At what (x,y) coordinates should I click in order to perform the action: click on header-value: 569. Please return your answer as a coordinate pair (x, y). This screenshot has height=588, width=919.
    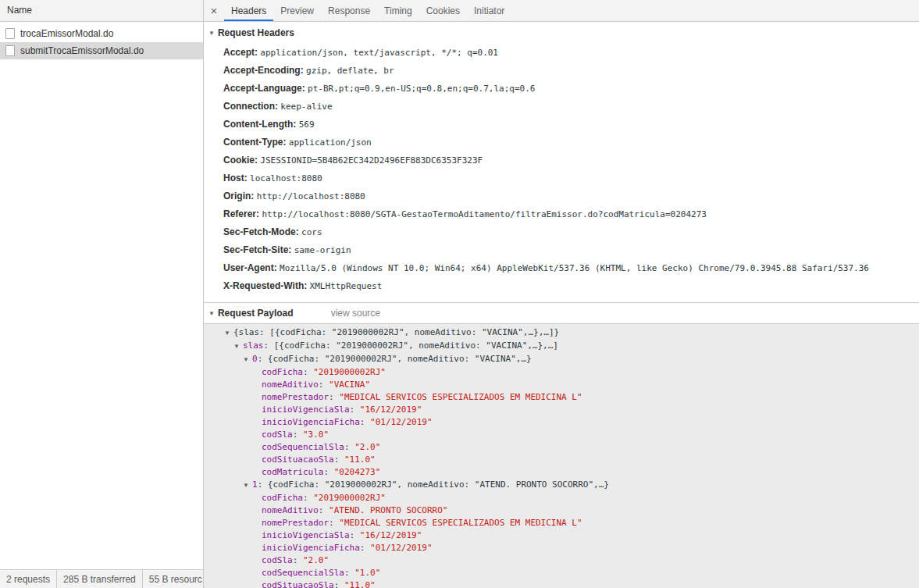
    Looking at the image, I should click on (307, 125).